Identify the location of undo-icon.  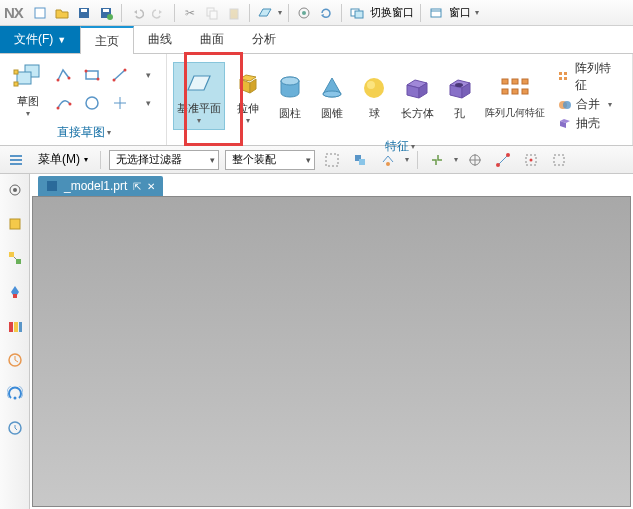
(137, 13).